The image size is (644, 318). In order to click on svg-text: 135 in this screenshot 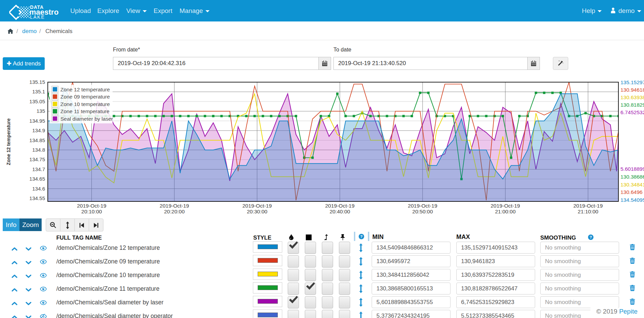, I will do `click(41, 111)`.